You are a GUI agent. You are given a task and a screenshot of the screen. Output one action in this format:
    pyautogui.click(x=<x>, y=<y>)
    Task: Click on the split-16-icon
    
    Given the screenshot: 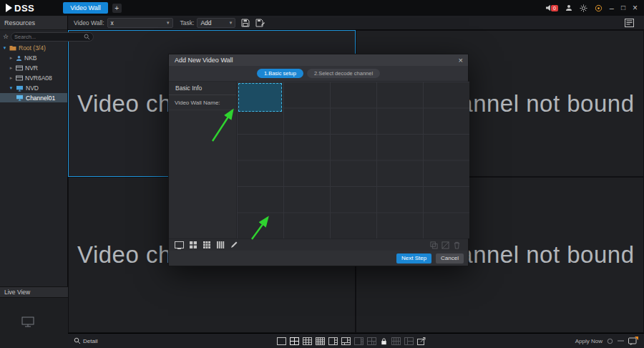 What is the action you would take?
    pyautogui.click(x=321, y=341)
    